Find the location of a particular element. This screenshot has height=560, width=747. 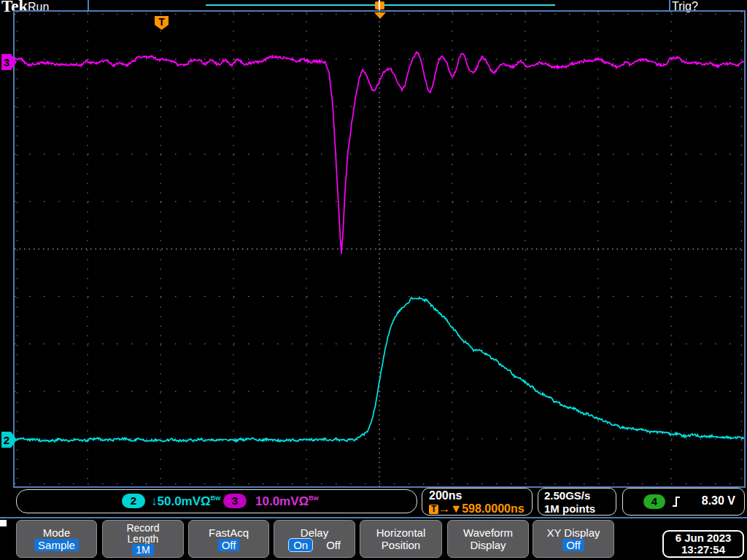

ch3-position-badge: 3 is located at coordinates (9, 62).